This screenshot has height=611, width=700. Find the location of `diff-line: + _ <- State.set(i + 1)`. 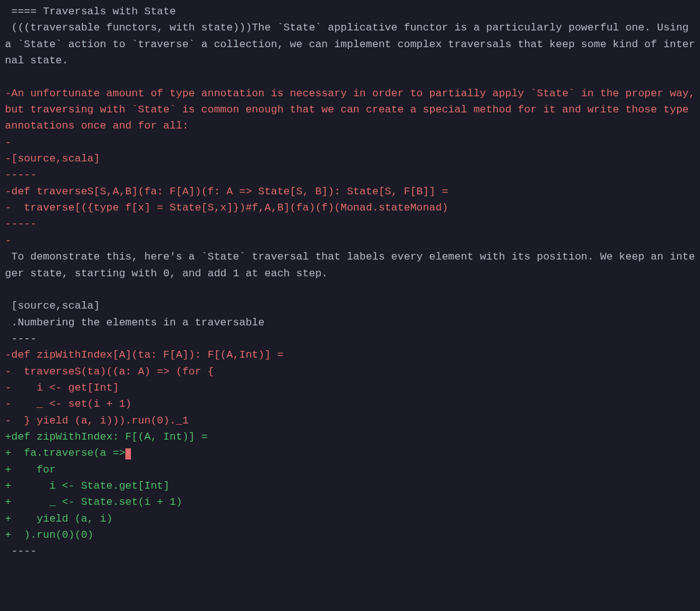

diff-line: + _ <- State.set(i + 1) is located at coordinates (350, 502).